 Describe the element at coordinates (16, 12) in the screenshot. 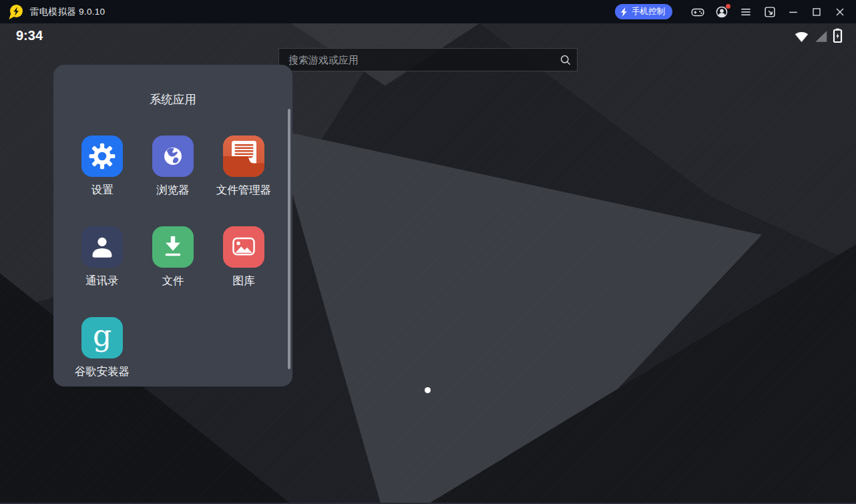

I see `ldplayer-logo-icon` at that location.